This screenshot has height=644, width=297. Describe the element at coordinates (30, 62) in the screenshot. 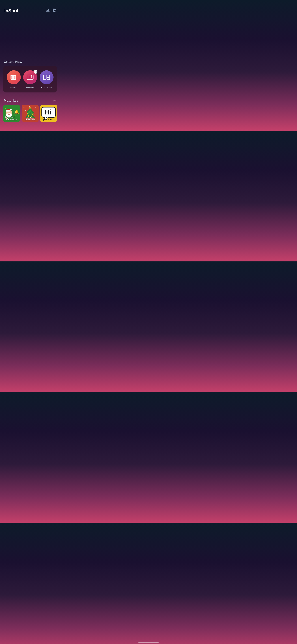

I see `create-new-title: Create New` at that location.